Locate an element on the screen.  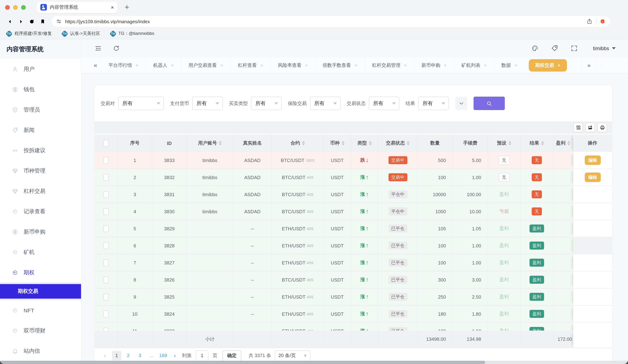
scrollbar-thumb is located at coordinates (243, 362).